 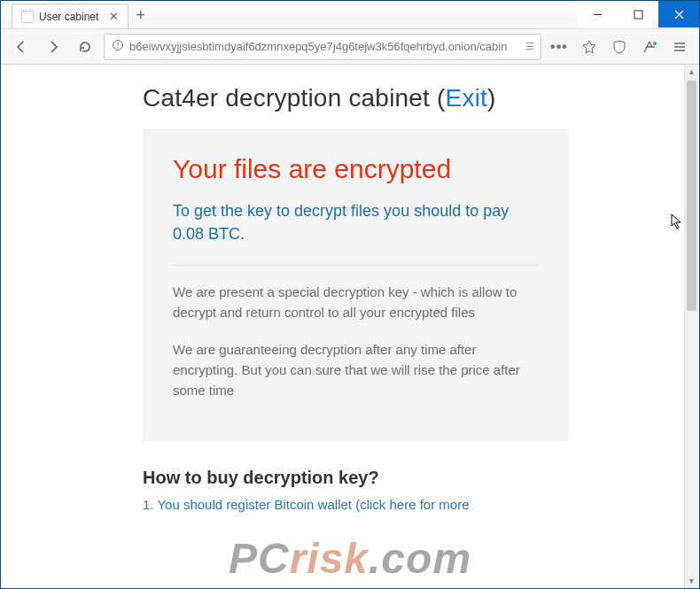 I want to click on favicon-placeholder-icon, so click(x=27, y=17).